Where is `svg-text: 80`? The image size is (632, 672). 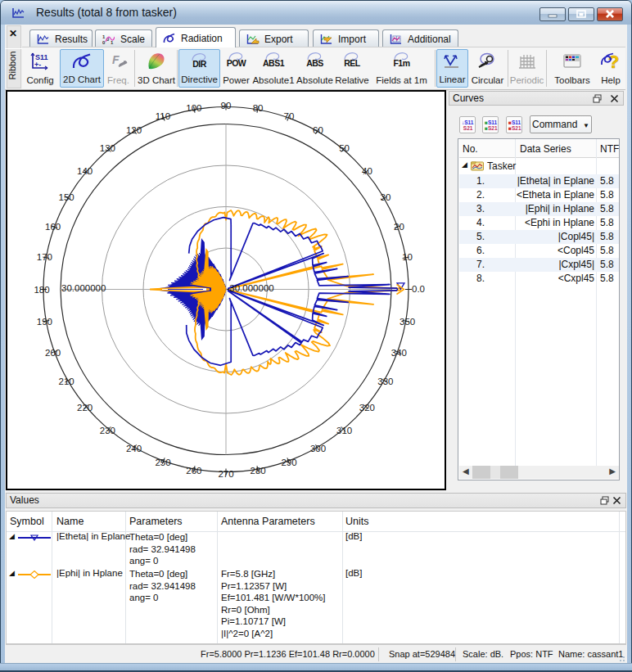 svg-text: 80 is located at coordinates (259, 108).